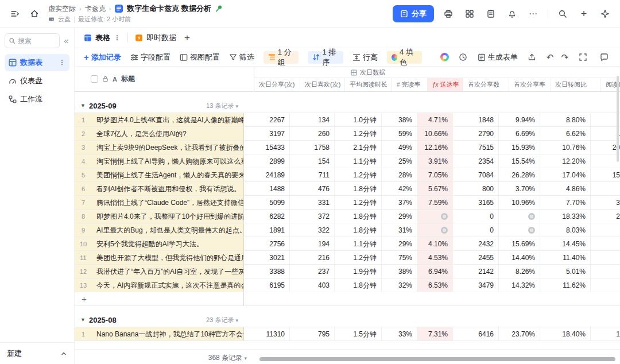 Image resolution: width=620 pixels, height=364 pixels. I want to click on title-cell: AI里最大的Bug，却也是人类文明最伟大的起点。, so click(168, 230).